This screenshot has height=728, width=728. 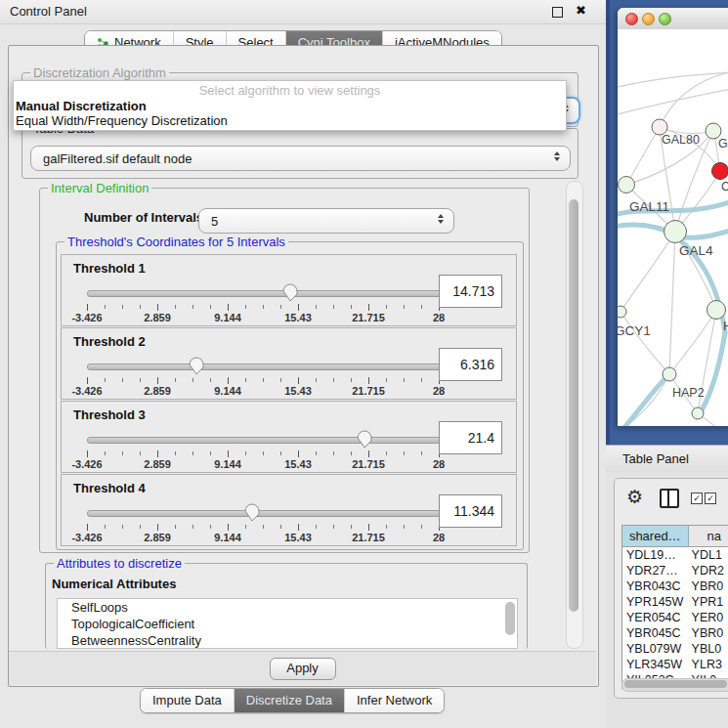 What do you see at coordinates (263, 293) in the screenshot?
I see `threshold-1-slider` at bounding box center [263, 293].